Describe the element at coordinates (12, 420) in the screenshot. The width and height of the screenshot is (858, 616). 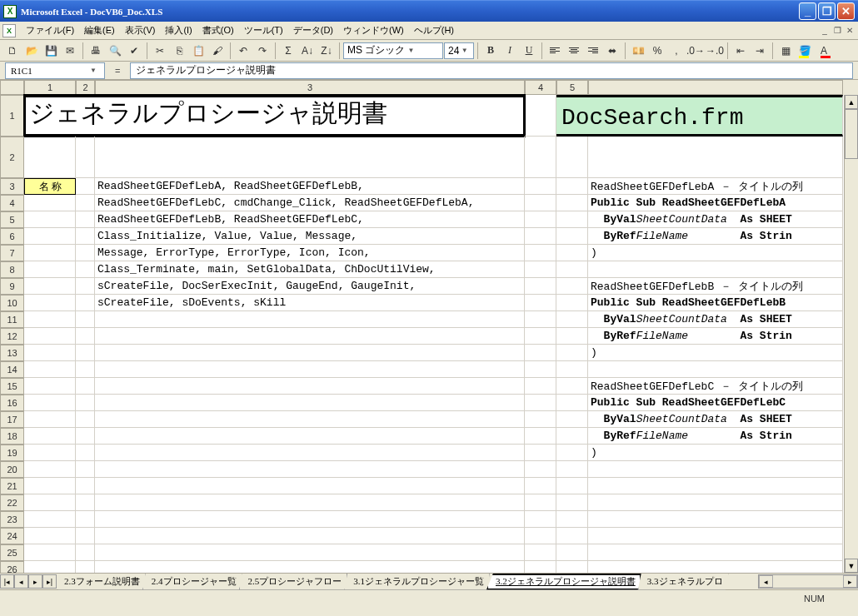
I see `row-head-17: 17` at that location.